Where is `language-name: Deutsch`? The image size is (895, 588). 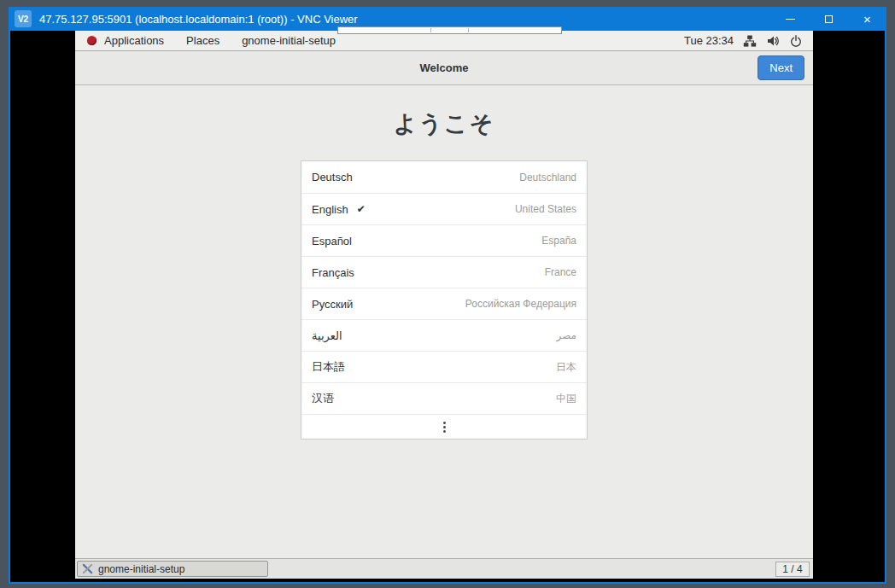
language-name: Deutsch is located at coordinates (332, 178).